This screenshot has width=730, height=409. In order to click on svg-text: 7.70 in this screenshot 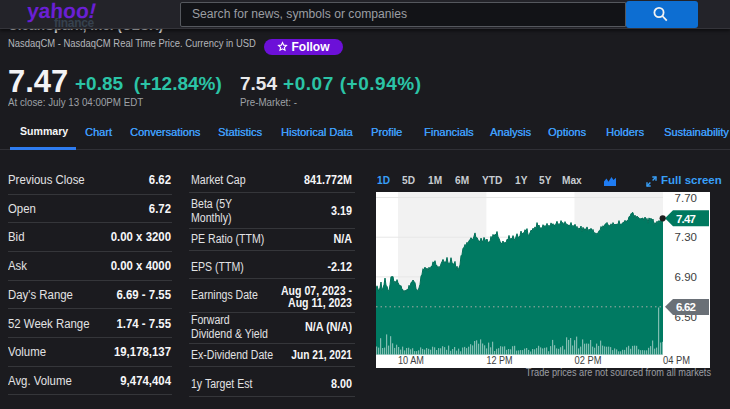, I will do `click(686, 198)`.